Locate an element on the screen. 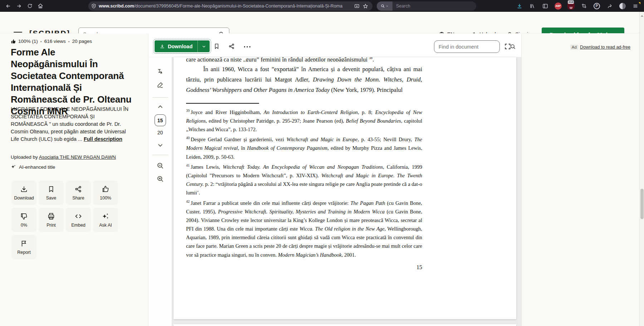 The image size is (644, 326). save-action-button: Save is located at coordinates (51, 193).